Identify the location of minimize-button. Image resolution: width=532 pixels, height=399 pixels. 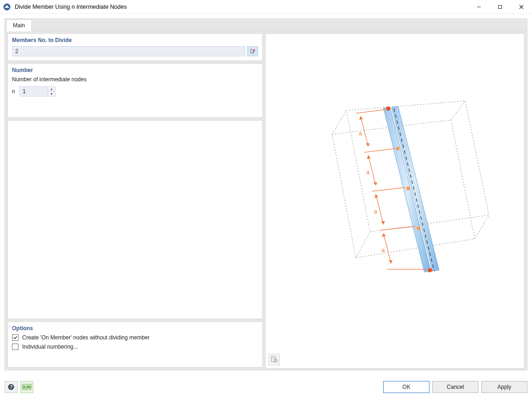
(479, 7).